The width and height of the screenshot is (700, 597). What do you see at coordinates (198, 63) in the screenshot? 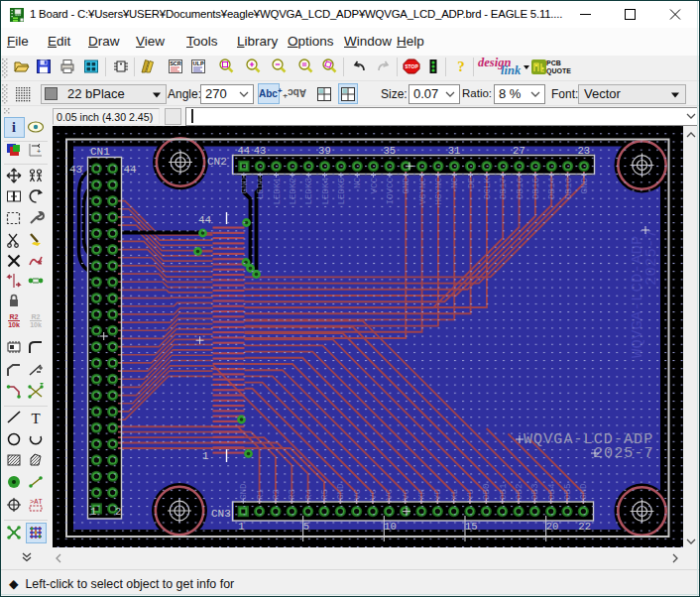
I see `svg-text: ULP` at bounding box center [198, 63].